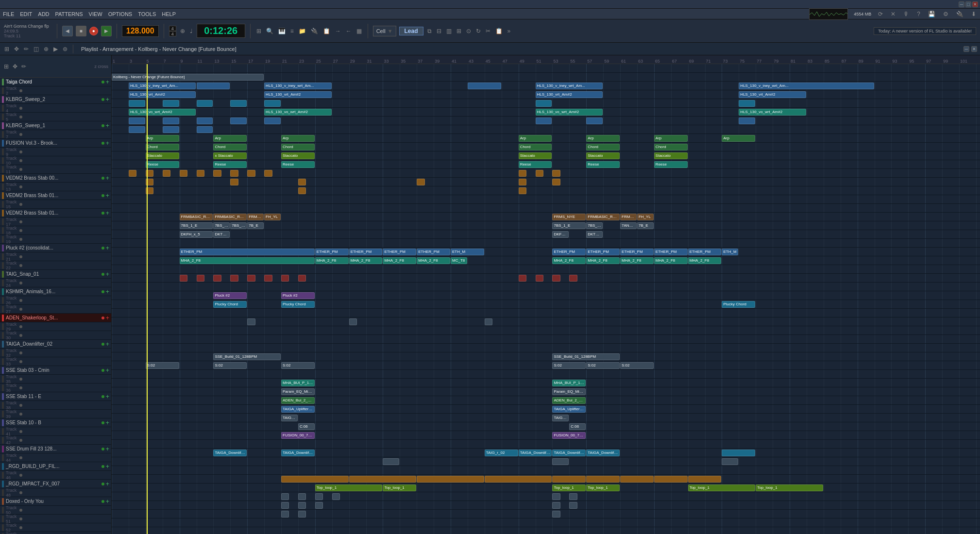 The image size is (980, 534). I want to click on track-row: Track 22, so click(55, 266).